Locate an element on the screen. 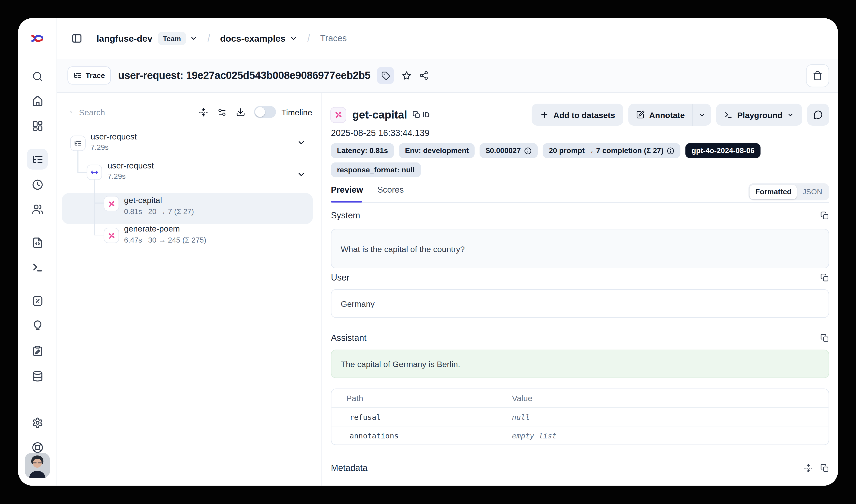 This screenshot has width=856, height=504. trace-type-badge: Trace is located at coordinates (89, 75).